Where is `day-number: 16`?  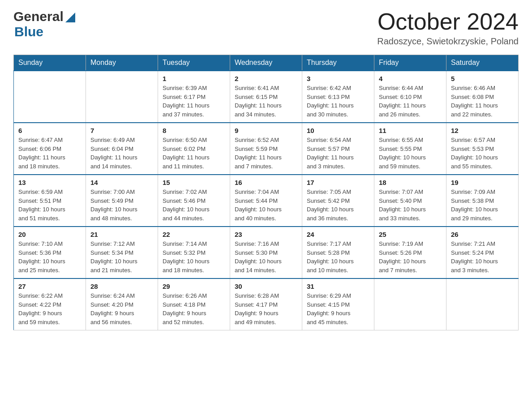 day-number: 16 is located at coordinates (266, 183).